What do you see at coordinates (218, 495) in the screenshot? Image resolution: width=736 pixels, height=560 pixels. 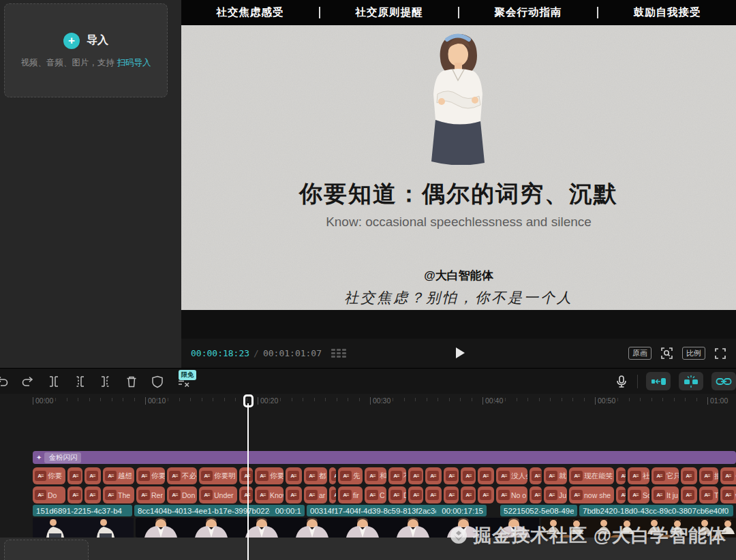 I see `text-clip: A≡Under` at bounding box center [218, 495].